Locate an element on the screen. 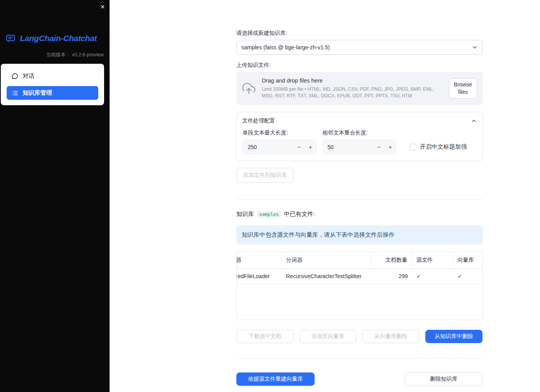 The width and height of the screenshot is (540, 392). overlap-length-value: 50 is located at coordinates (348, 147).